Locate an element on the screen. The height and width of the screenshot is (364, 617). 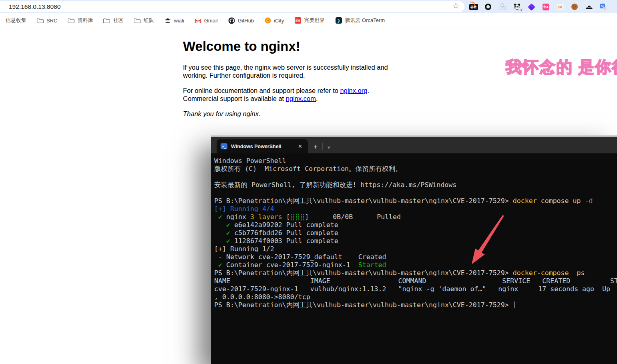
terminal-line: [+] Running 4/4 is located at coordinates (416, 209).